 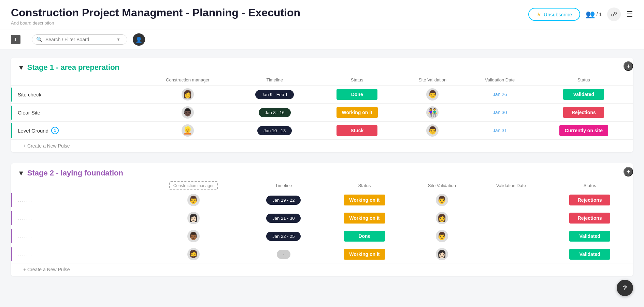 What do you see at coordinates (433, 95) in the screenshot?
I see `site-validation-cell-0: 👨` at bounding box center [433, 95].